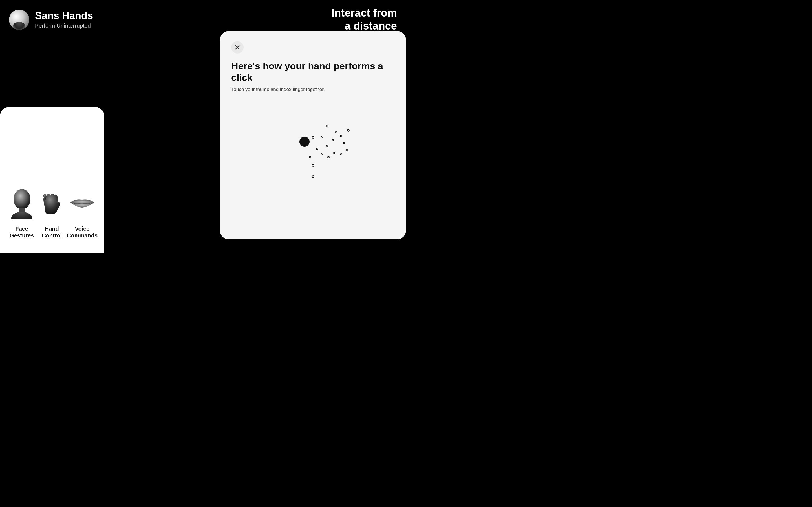  Describe the element at coordinates (64, 16) in the screenshot. I see `app-title: Sans Hands` at that location.